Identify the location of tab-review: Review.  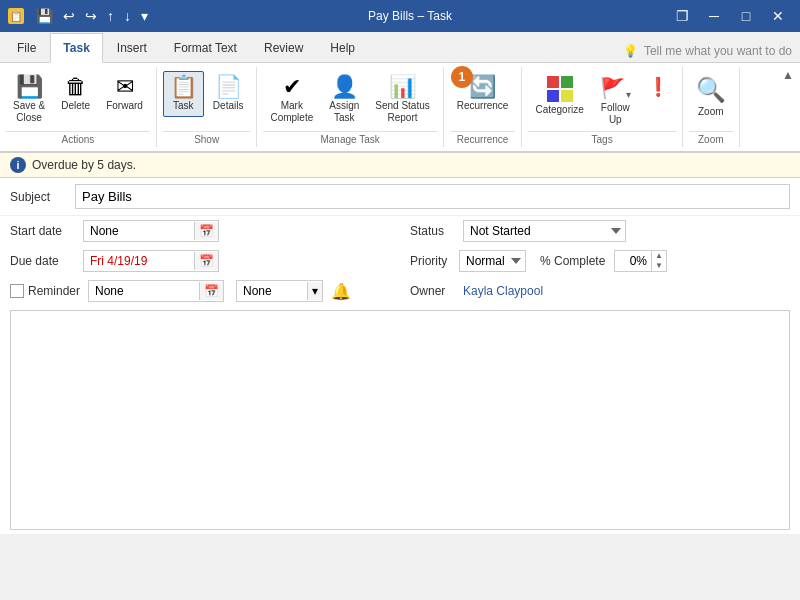
(284, 47).